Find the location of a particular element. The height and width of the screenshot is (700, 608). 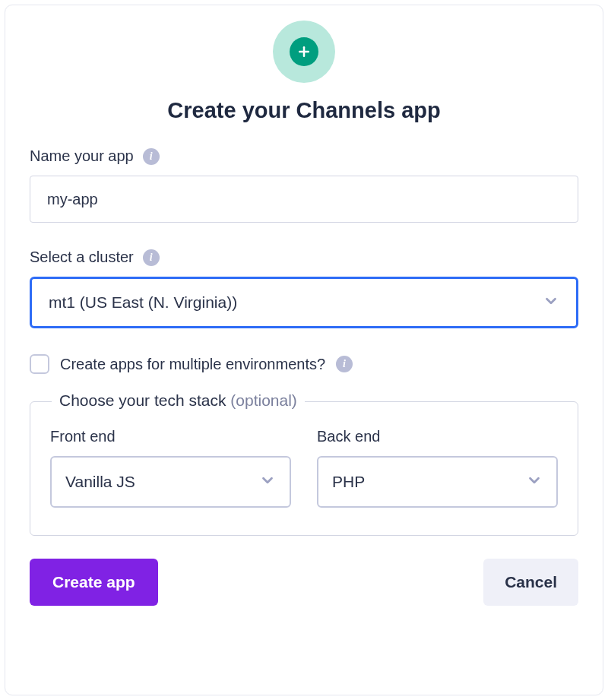

front-end-selected: Vanilla JS is located at coordinates (100, 482).